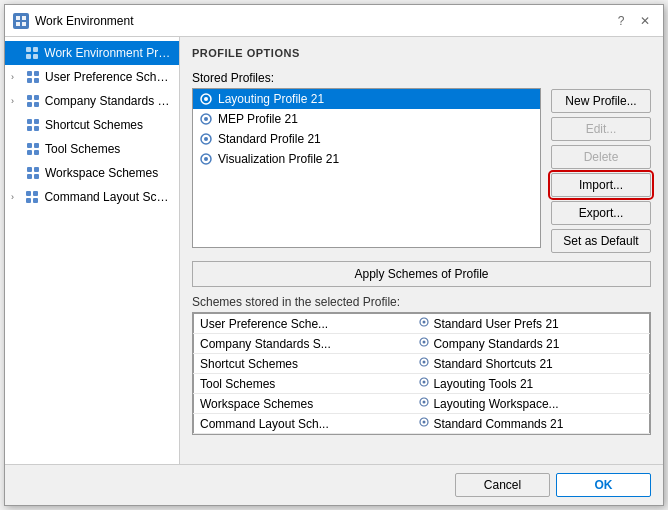 The height and width of the screenshot is (510, 668). Describe the element at coordinates (422, 324) in the screenshot. I see `scheme-row: User Preference Sche...Standard User Pre…` at that location.